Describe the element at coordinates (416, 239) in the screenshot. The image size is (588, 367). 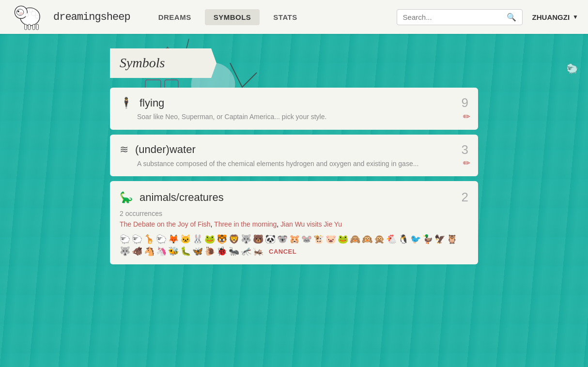
I see `emoji-item: 🐦` at that location.